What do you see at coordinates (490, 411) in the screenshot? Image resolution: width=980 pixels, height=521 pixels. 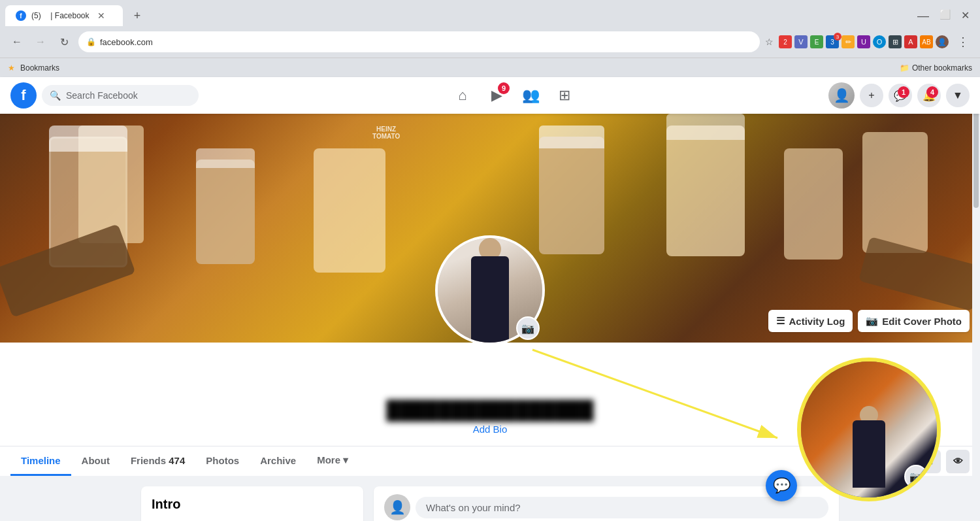 I see `profile-name: ████████████████` at bounding box center [490, 411].